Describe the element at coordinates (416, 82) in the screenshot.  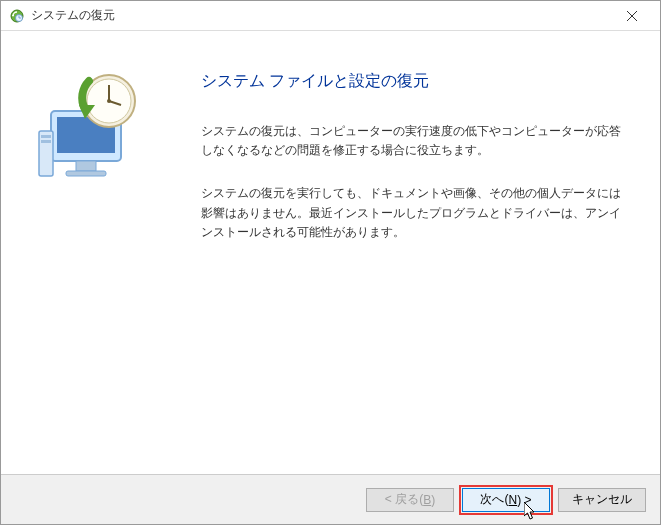
I see `page-heading: システム ファイルと設定の復元` at that location.